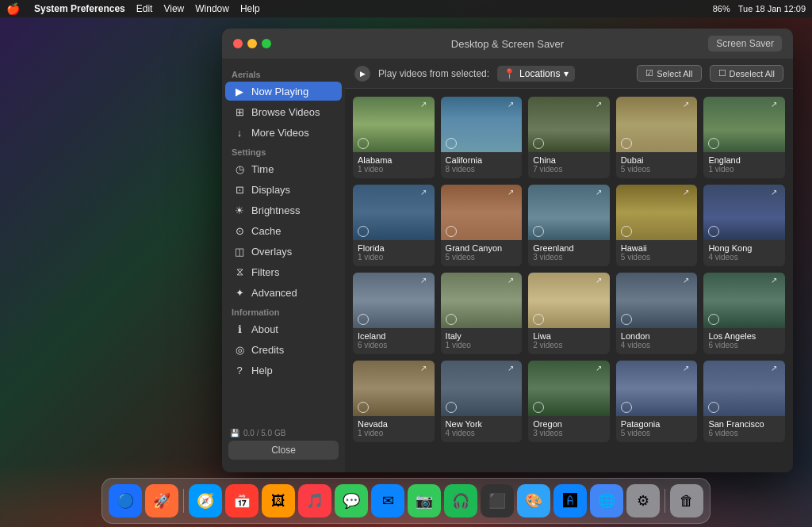 This screenshot has height=527, width=812. What do you see at coordinates (13, 9) in the screenshot?
I see `apple-menu: 🍎` at bounding box center [13, 9].